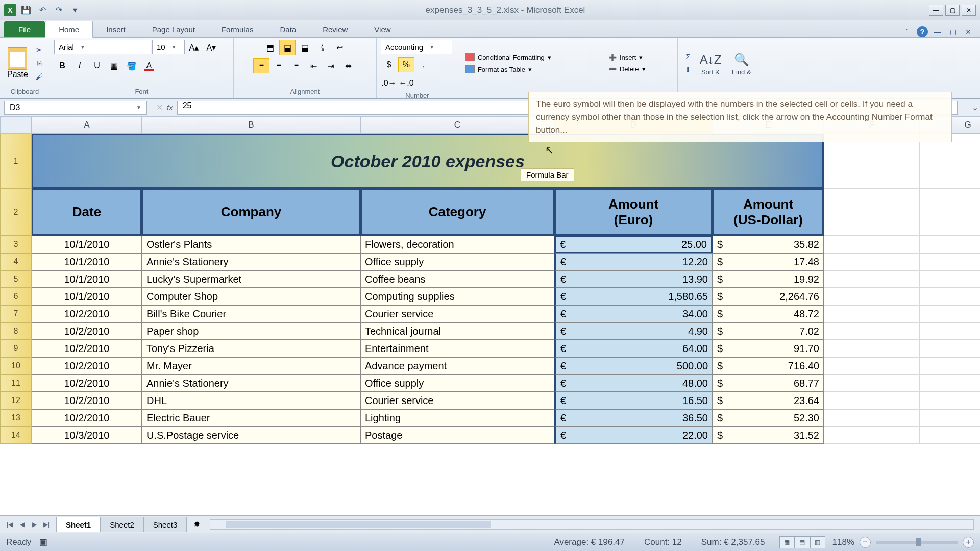 The width and height of the screenshot is (980, 551). I want to click on cell-category-11: Office supply, so click(457, 383).